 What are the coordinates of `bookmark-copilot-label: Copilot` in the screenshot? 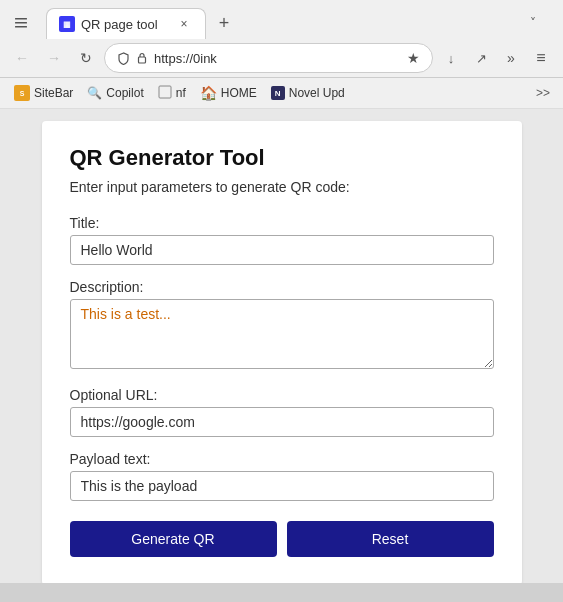 It's located at (124, 93).